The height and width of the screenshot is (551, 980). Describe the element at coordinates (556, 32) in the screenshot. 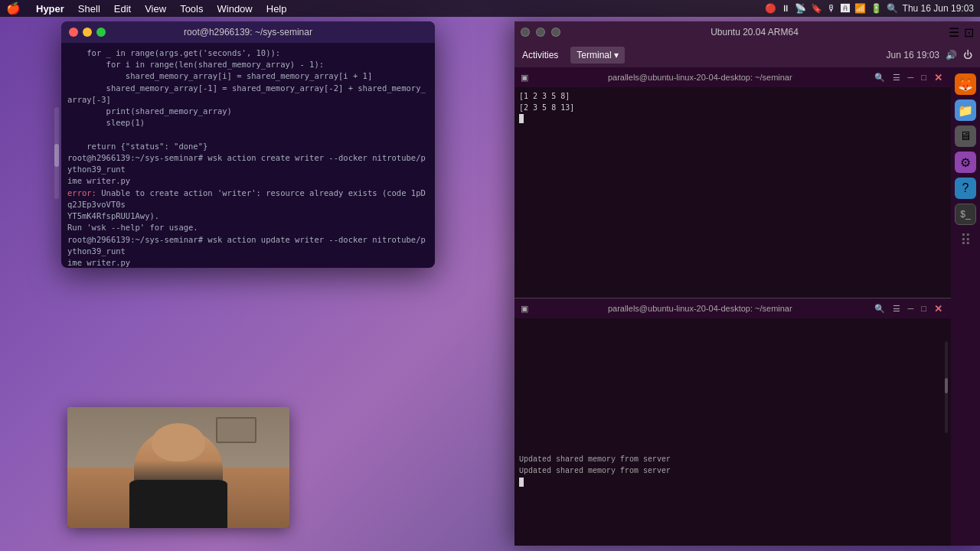

I see `ubuntu-maximize-btn` at that location.